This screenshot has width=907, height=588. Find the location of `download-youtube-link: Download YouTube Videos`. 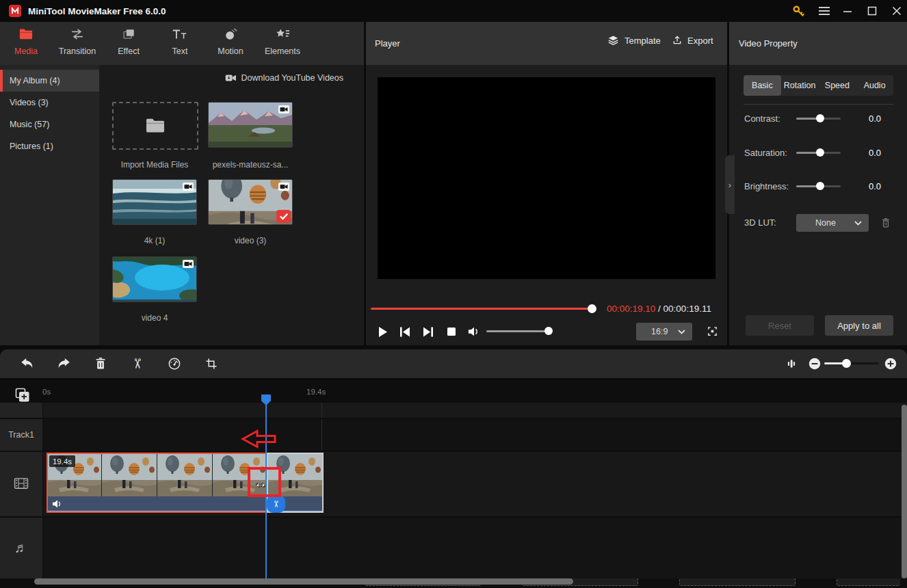

download-youtube-link: Download YouTube Videos is located at coordinates (285, 78).